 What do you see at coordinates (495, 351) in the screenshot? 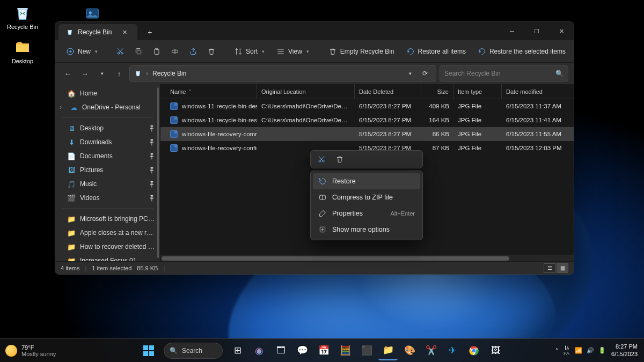
I see `taskbar-app: 🖼` at bounding box center [495, 351].